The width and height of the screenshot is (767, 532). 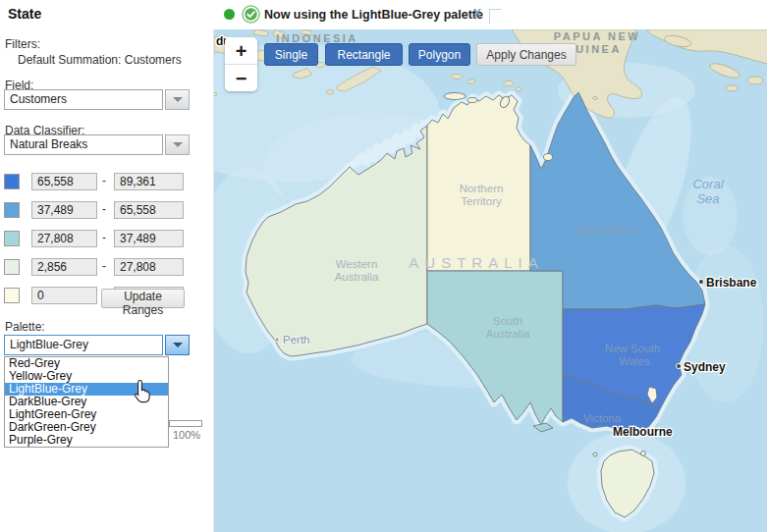 What do you see at coordinates (230, 14) in the screenshot?
I see `status-dot-icon` at bounding box center [230, 14].